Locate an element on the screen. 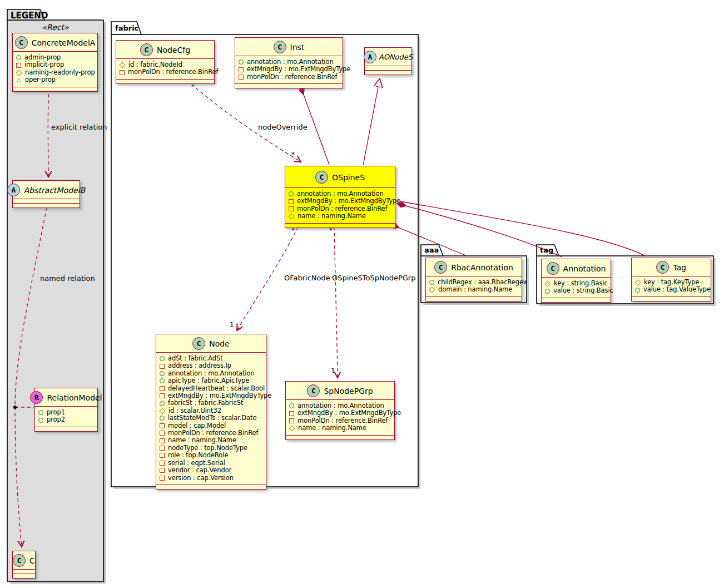 This screenshot has height=588, width=724. class-properties: adSt : fabric.AdSt address : address.Ip … is located at coordinates (211, 418).